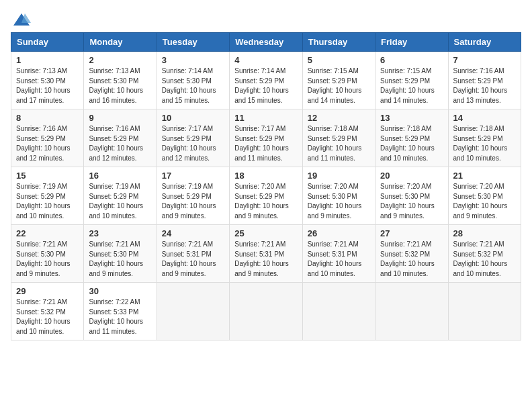  Describe the element at coordinates (120, 234) in the screenshot. I see `day-number: 23` at that location.